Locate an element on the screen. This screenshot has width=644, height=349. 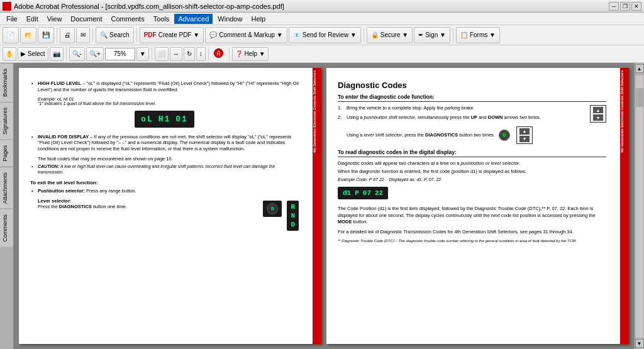
r-seg: R is located at coordinates (293, 207).